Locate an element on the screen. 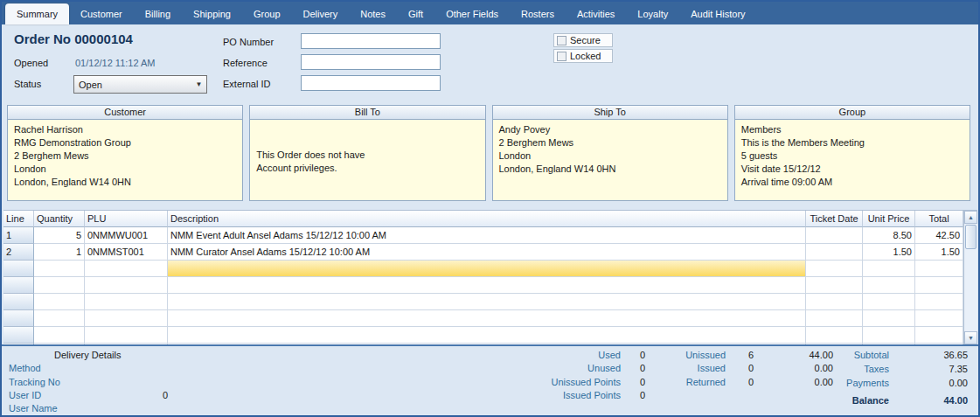  cell-plu: 0NMMST001 is located at coordinates (126, 252).